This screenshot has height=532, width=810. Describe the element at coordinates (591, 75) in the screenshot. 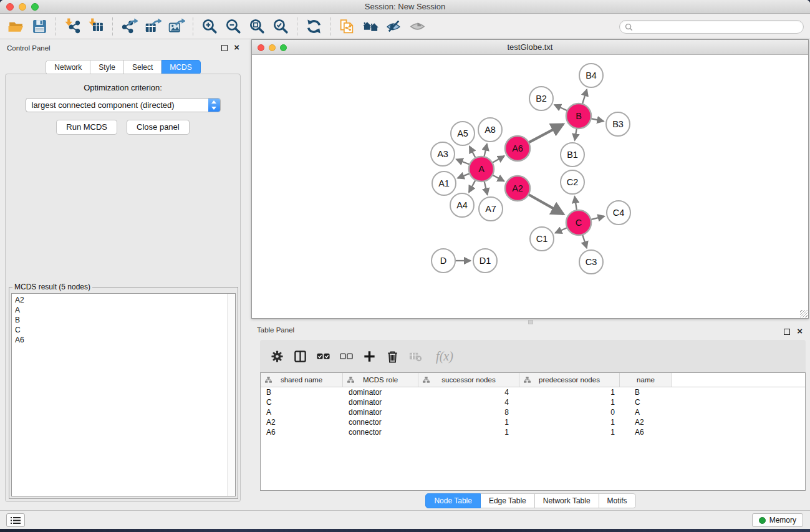

I see `graph-node-B4: B4` at that location.